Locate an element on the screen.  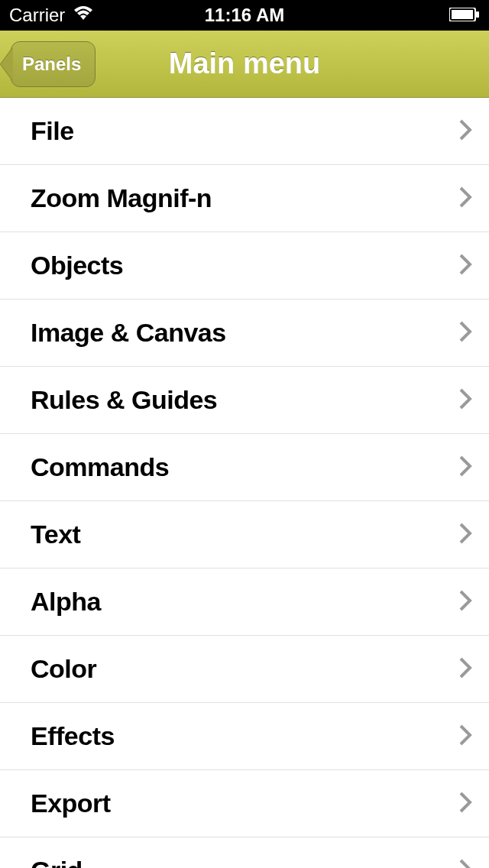
menu-item-label: Alpha is located at coordinates (66, 602).